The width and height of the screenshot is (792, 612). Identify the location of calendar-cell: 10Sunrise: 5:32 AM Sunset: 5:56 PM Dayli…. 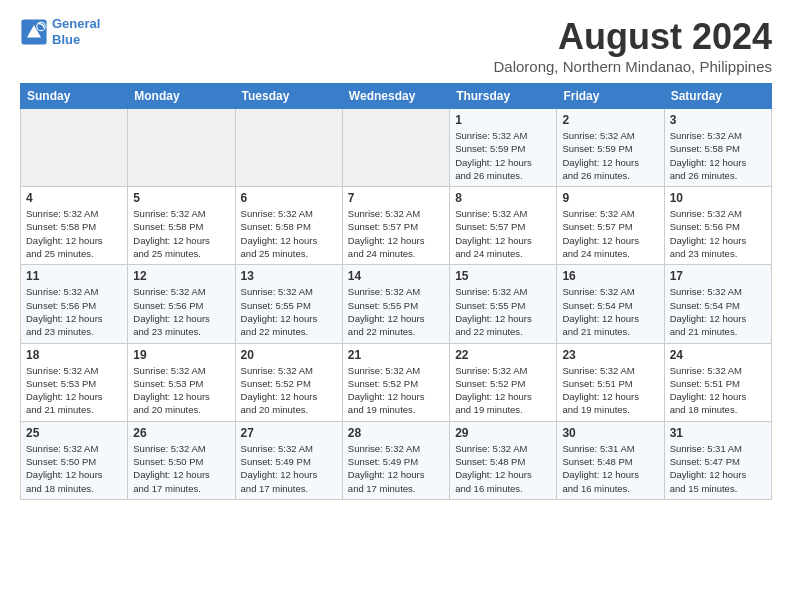
(718, 226).